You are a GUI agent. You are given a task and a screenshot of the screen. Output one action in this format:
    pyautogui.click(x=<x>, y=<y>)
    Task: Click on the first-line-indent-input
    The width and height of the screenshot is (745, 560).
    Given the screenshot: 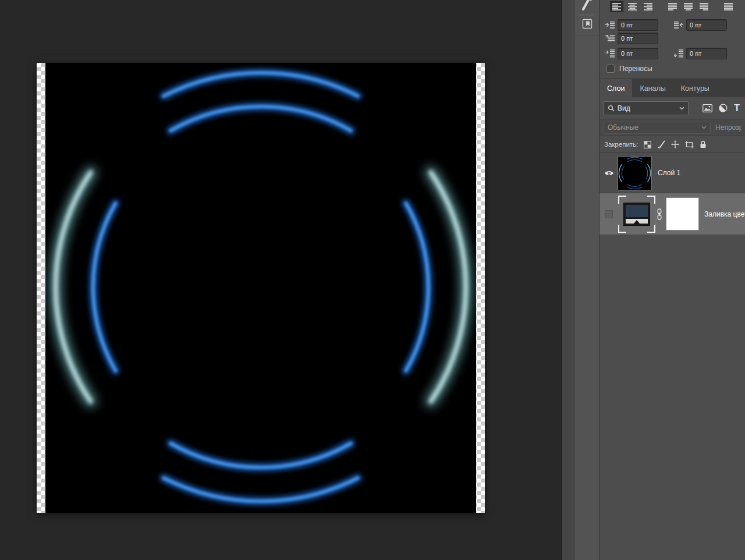 What is the action you would take?
    pyautogui.click(x=638, y=38)
    